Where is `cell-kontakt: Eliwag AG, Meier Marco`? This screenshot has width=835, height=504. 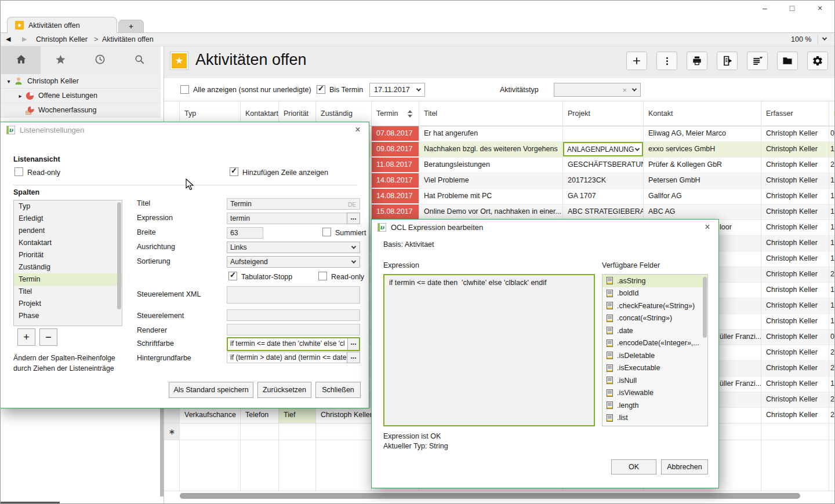 cell-kontakt: Eliwag AG, Meier Marco is located at coordinates (703, 134).